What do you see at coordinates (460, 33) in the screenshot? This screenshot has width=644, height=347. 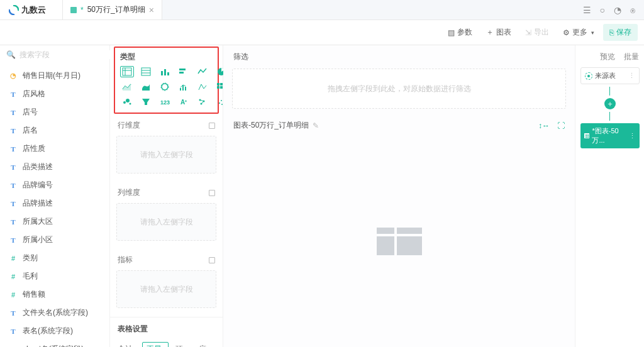 I see `params-button: ▤参数` at bounding box center [460, 33].